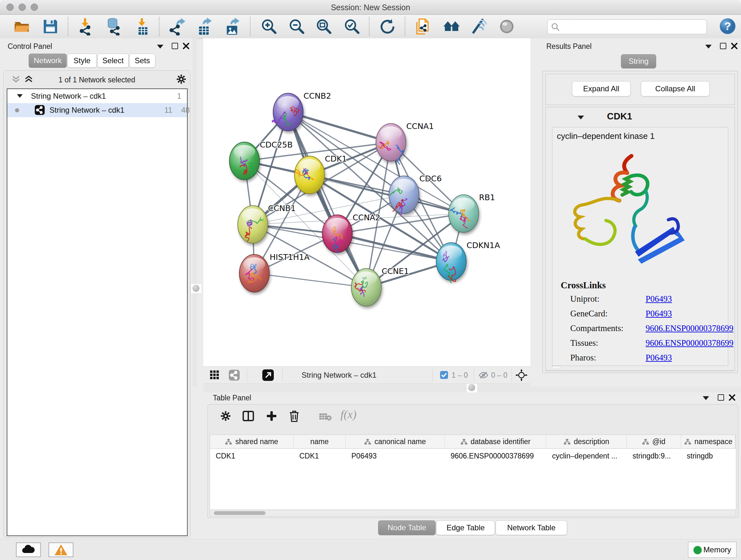  What do you see at coordinates (196, 289) in the screenshot?
I see `left-splitter-knob` at bounding box center [196, 289].